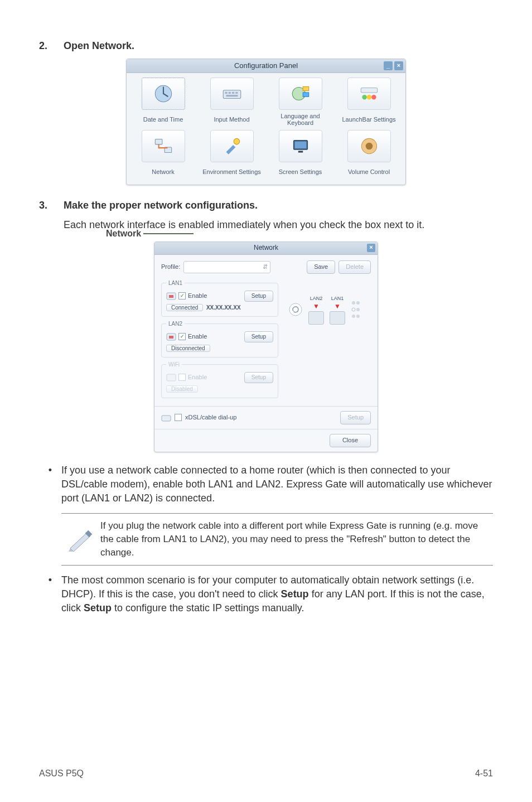 The image size is (532, 802). I want to click on config-item-label: Language and Keyboard, so click(300, 119).